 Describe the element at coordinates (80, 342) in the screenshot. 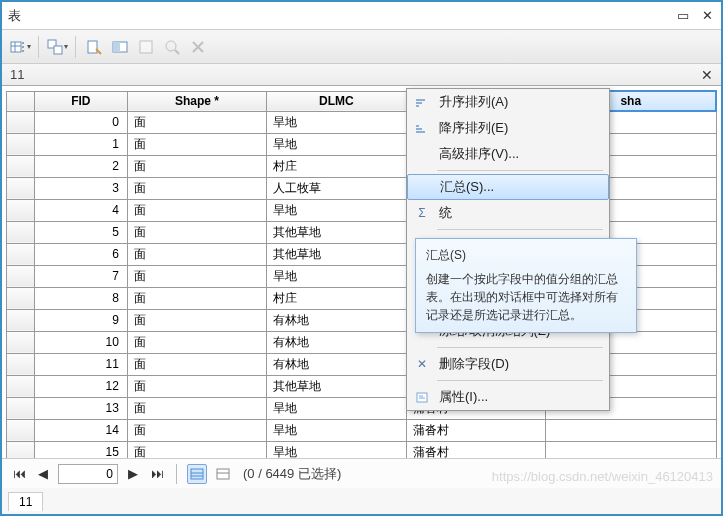

I see `cell-fid: 10` at that location.